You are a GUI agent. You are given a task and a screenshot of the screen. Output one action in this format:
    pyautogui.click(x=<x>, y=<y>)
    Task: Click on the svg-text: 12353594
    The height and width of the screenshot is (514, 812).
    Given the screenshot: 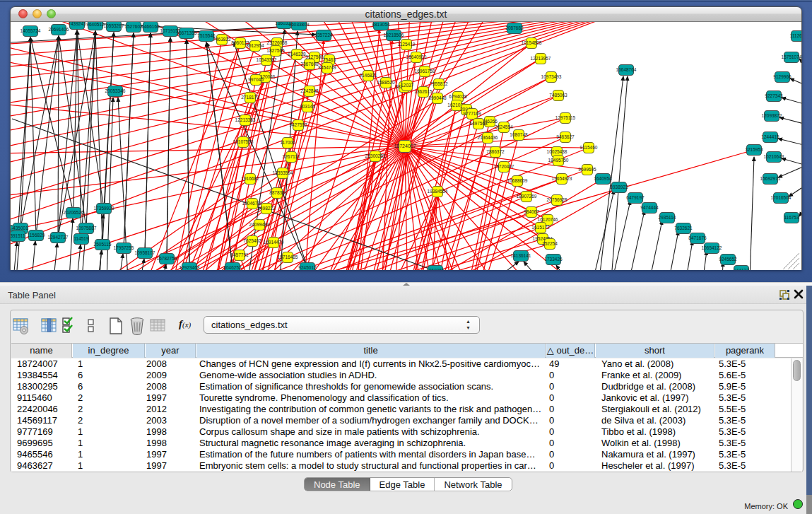 What is the action you would take?
    pyautogui.click(x=283, y=173)
    